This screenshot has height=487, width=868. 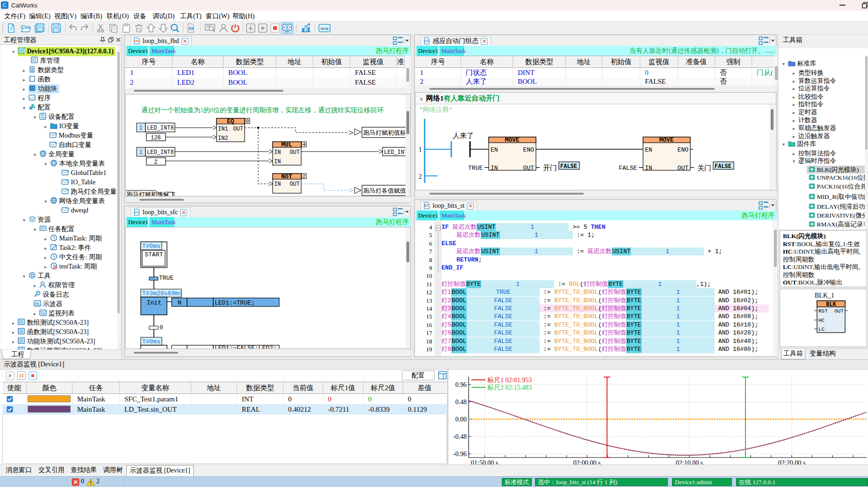 What do you see at coordinates (156, 138) in the screenshot?
I see `svg-text: 128` at bounding box center [156, 138].